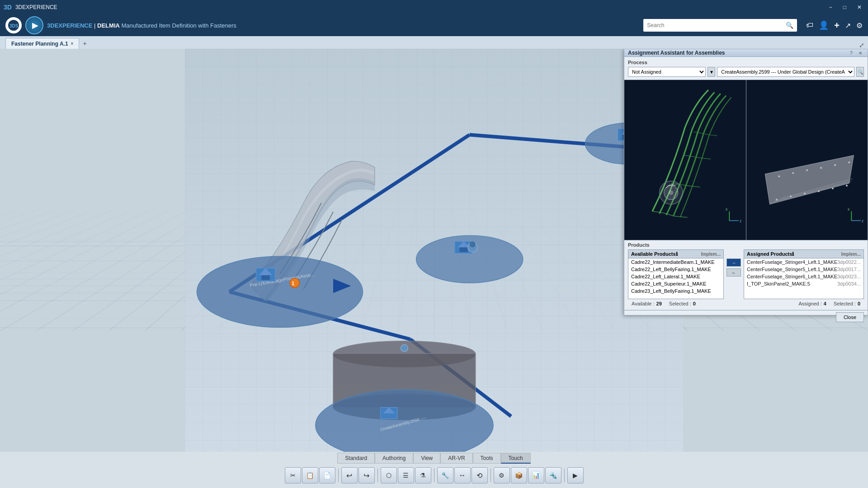 The image size is (868, 488). I want to click on available-selected-value: 0, so click(694, 304).